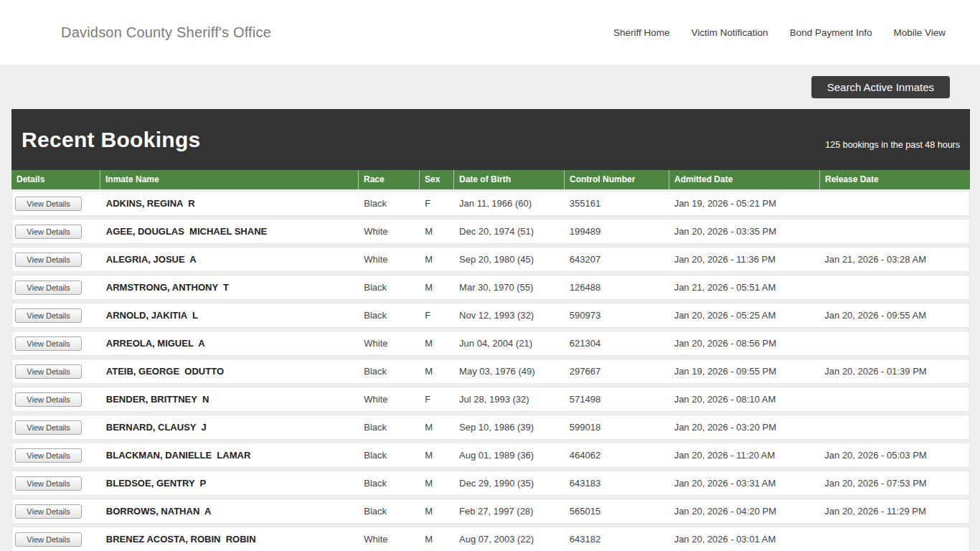 The height and width of the screenshot is (551, 980). What do you see at coordinates (230, 455) in the screenshot?
I see `inmate-name: BLACKMAN, DANIELLE LAMAR` at bounding box center [230, 455].